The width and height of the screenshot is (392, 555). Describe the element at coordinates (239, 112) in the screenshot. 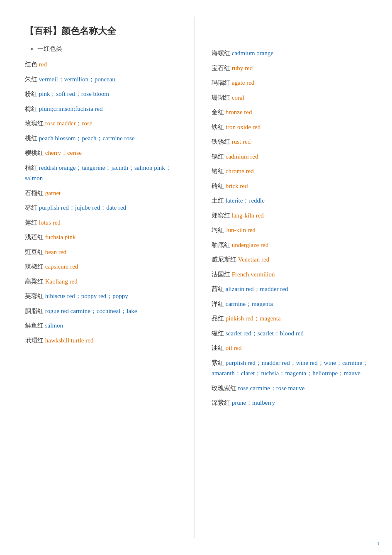

I see `english-name: bronze red` at that location.